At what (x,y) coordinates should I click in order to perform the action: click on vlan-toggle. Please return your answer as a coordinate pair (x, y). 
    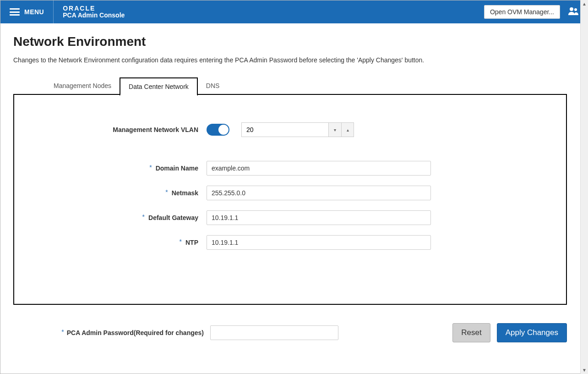
    Looking at the image, I should click on (218, 130).